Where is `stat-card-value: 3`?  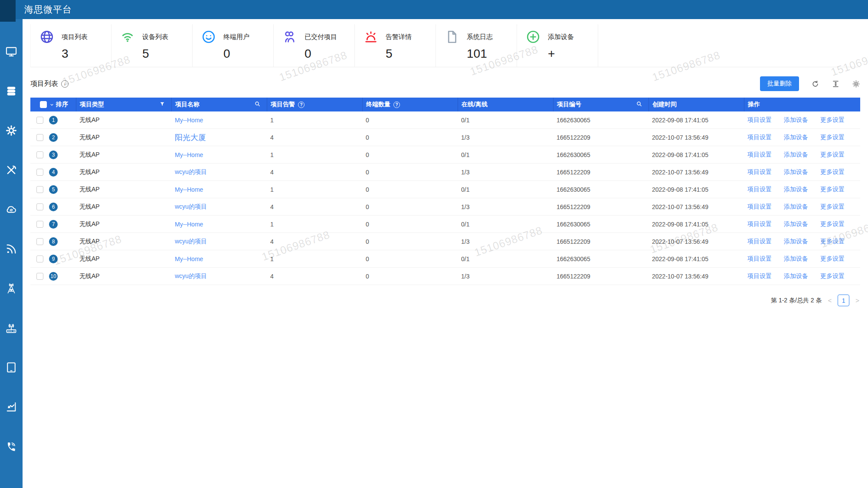
stat-card-value: 3 is located at coordinates (86, 54).